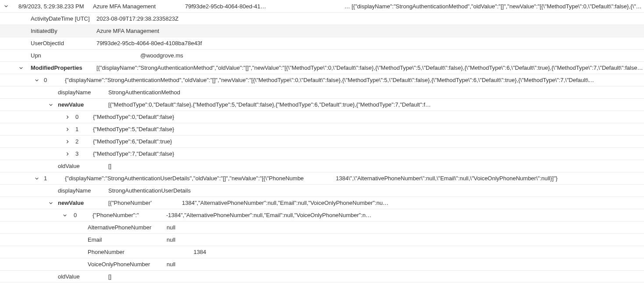 The height and width of the screenshot is (293, 644). Describe the element at coordinates (498, 6) in the screenshot. I see `summary-json: [{"displayName":"StrongAuthenticationMet…` at that location.